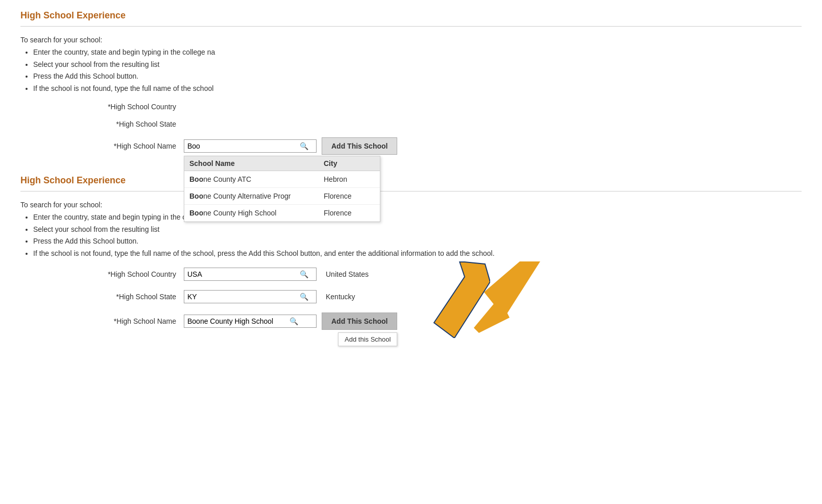 The width and height of the screenshot is (822, 504). Describe the element at coordinates (439, 300) in the screenshot. I see `arrow-pointer-svg` at that location.